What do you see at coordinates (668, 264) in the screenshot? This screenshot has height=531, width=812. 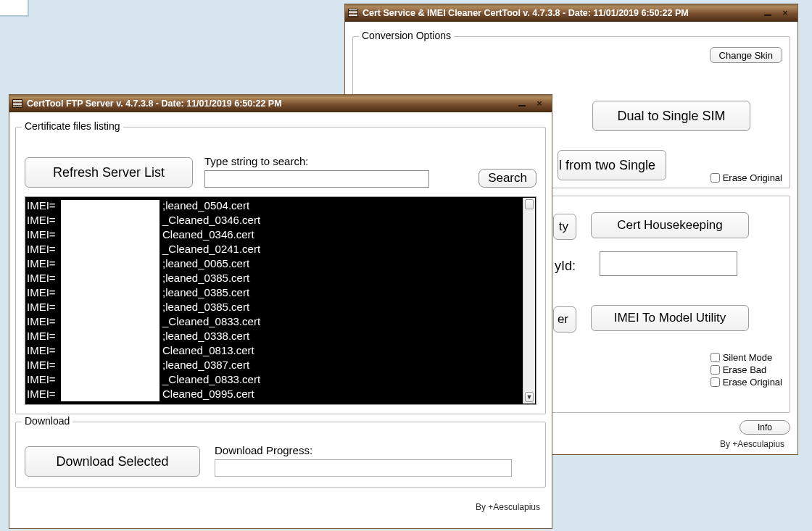 I see `key-id-input` at bounding box center [668, 264].